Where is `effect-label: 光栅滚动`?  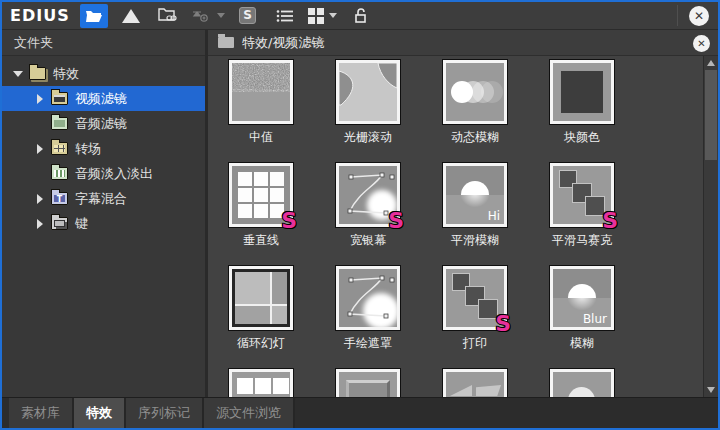 effect-label: 光栅滚动 is located at coordinates (368, 138).